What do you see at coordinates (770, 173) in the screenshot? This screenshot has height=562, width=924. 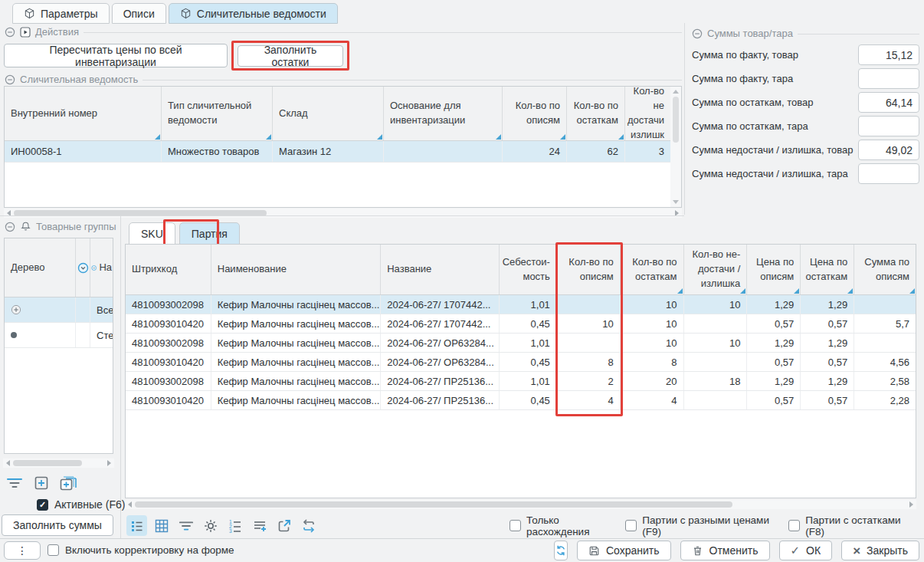 I see `sum-label: Сумма недостачи / излишка, тара` at bounding box center [770, 173].